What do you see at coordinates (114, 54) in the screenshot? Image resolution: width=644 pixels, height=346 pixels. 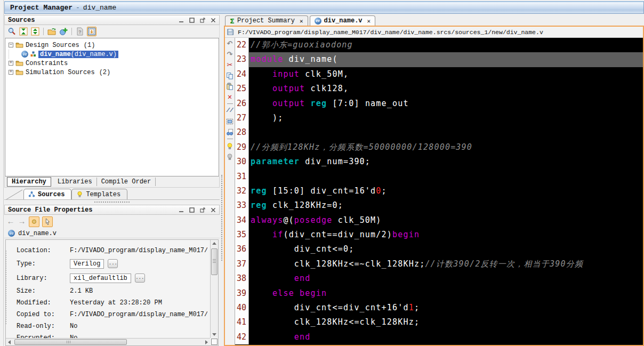 I see `tree-item-div-name: ve div_name (div_name.v)` at bounding box center [114, 54].